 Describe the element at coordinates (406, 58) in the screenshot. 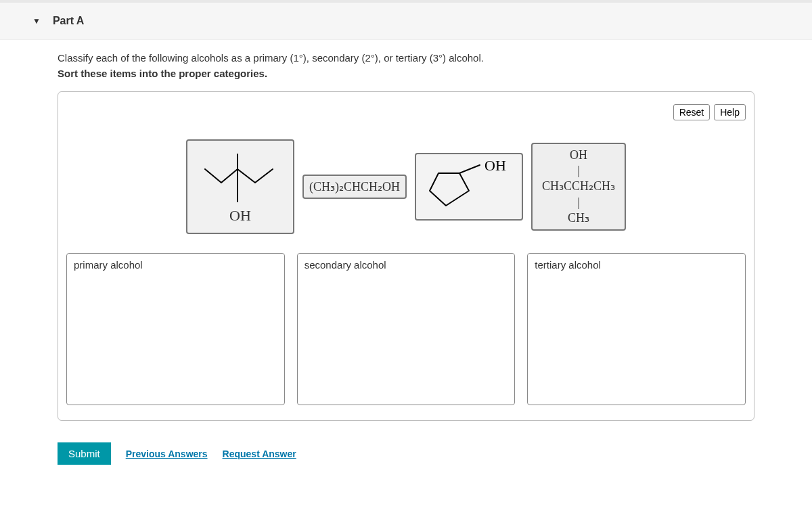

I see `instruction-text: Classify each of the following alcohols …` at that location.